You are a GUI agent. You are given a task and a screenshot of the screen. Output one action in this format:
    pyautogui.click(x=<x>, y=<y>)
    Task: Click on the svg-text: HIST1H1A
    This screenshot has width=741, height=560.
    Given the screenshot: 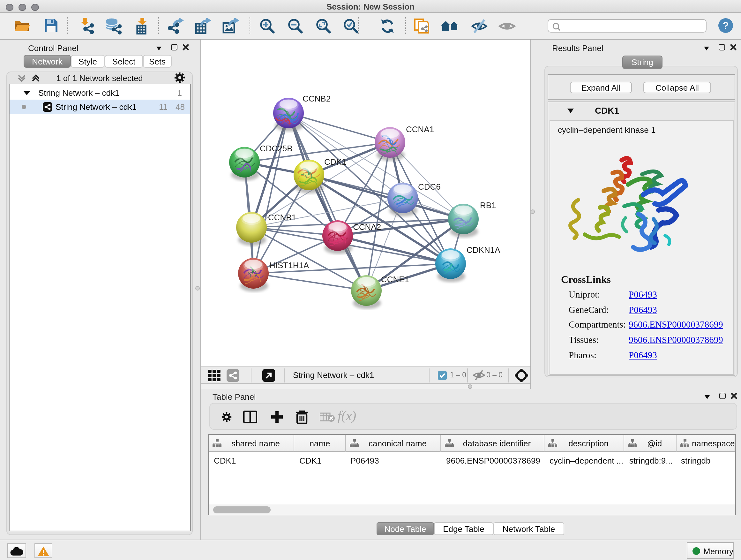 What is the action you would take?
    pyautogui.click(x=289, y=265)
    